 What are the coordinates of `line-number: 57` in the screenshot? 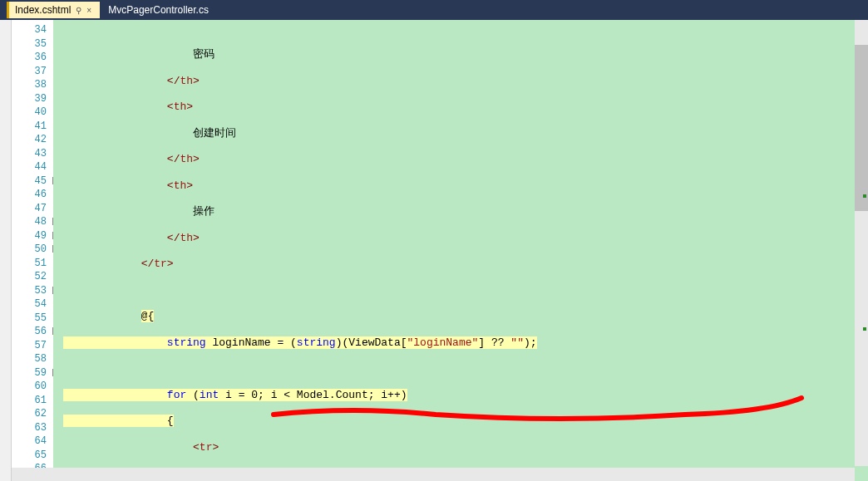 It's located at (32, 346).